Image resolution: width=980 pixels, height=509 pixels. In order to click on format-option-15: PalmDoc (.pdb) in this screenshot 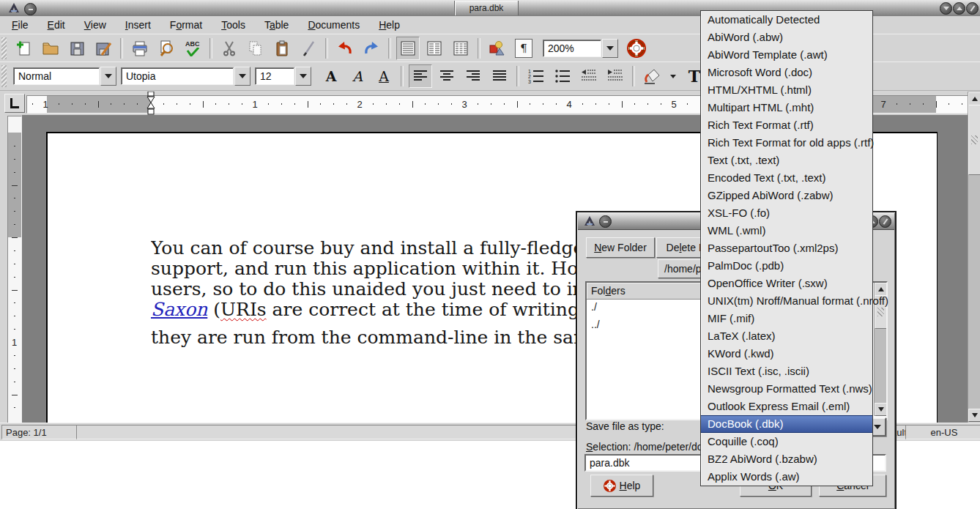, I will do `click(787, 266)`.